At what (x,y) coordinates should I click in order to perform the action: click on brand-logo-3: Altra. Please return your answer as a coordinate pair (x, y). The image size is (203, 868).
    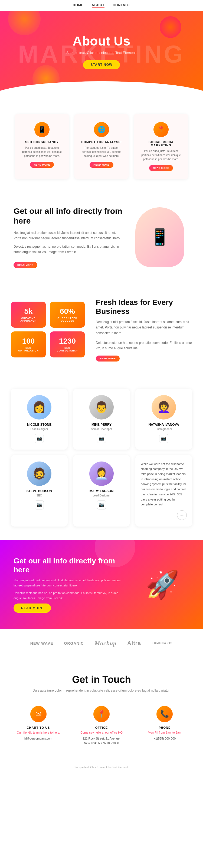
    Looking at the image, I should click on (134, 643).